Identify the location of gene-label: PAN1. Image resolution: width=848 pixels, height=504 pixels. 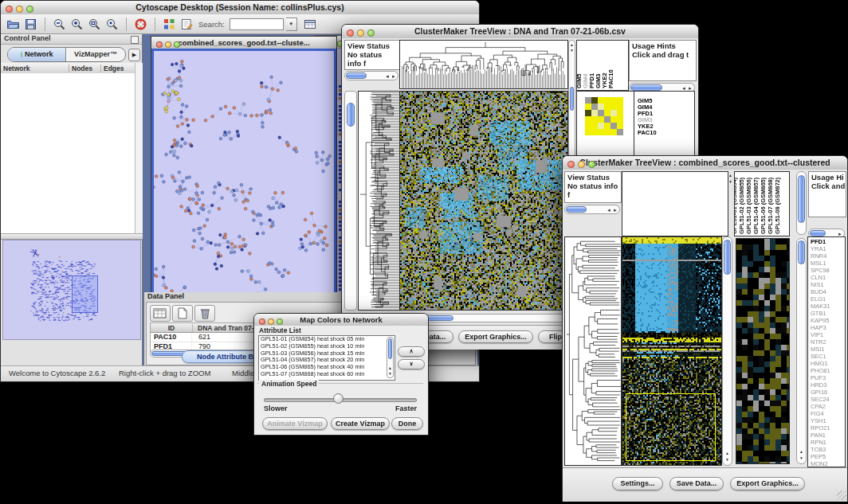
(827, 435).